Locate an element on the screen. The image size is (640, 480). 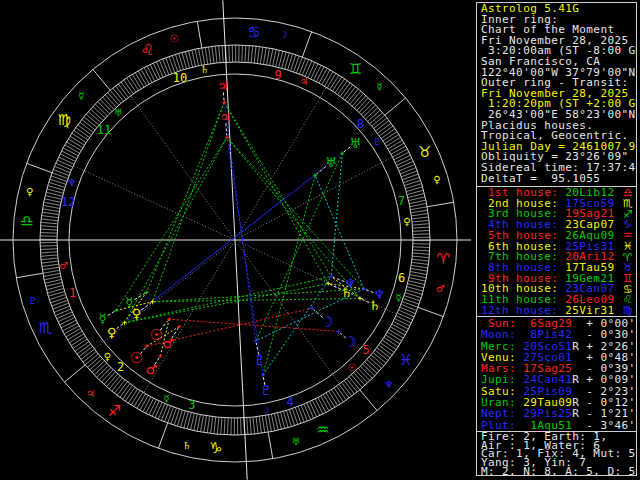
planet-label: Moon: is located at coordinates (502, 334).